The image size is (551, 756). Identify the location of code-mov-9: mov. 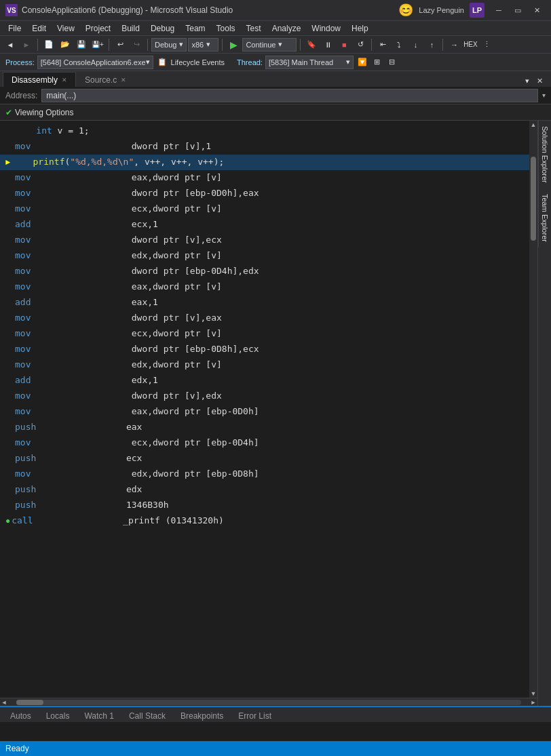
(39, 318).